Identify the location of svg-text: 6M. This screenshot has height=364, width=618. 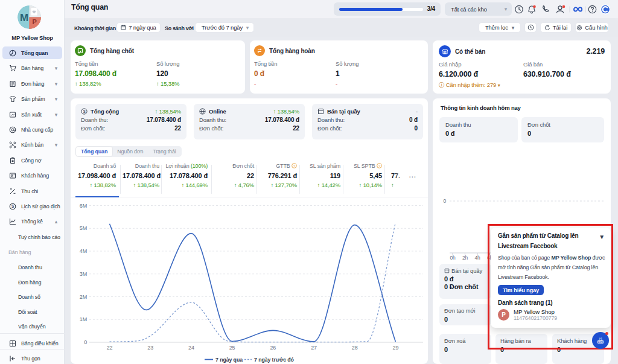
(83, 206).